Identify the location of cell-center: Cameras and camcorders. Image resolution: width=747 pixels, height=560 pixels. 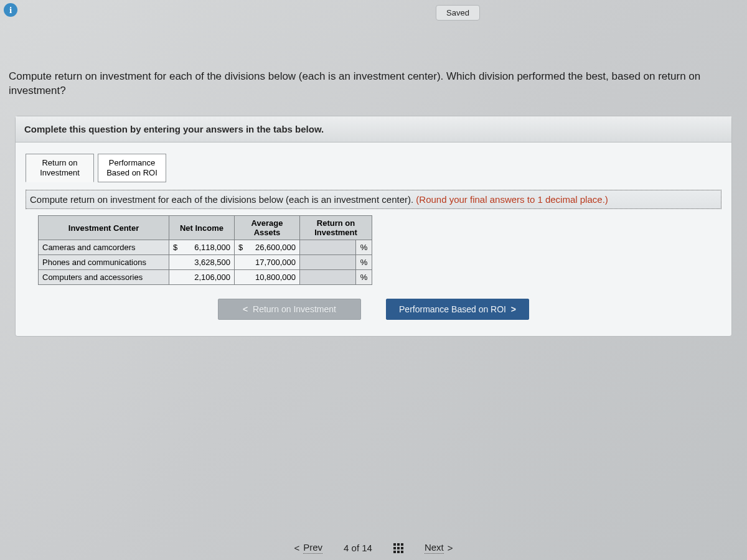
(104, 248).